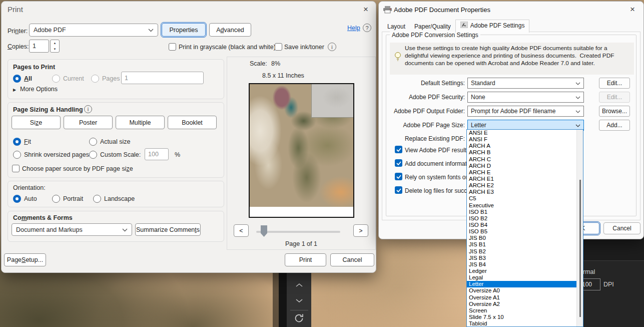 This screenshot has height=327, width=644. I want to click on poster-button: Poster, so click(88, 122).